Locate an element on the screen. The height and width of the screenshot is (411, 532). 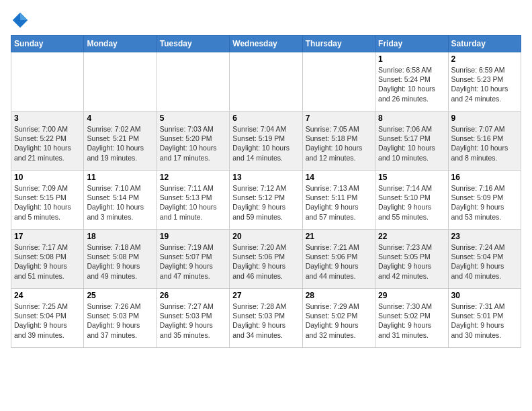
day-number: 9 is located at coordinates (485, 118).